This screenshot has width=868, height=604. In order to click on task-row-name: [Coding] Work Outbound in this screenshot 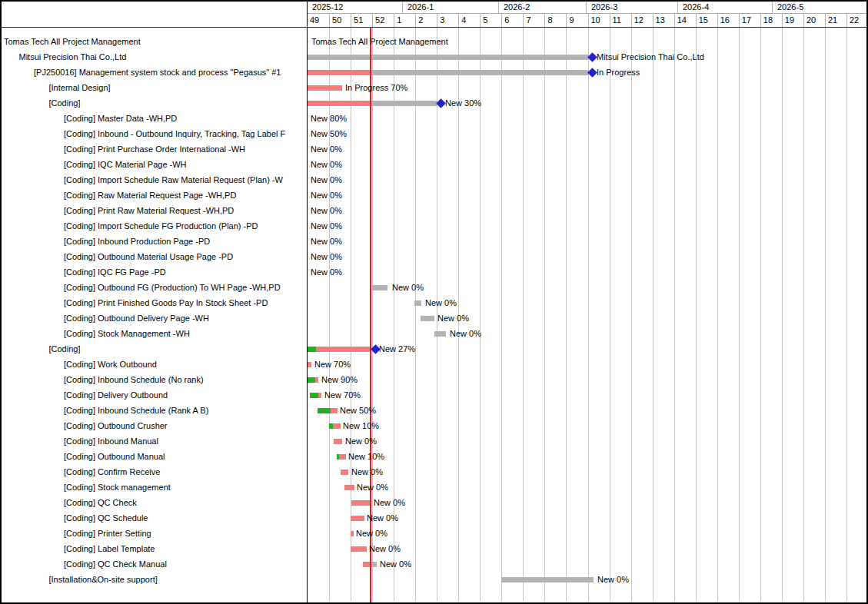, I will do `click(111, 364)`.